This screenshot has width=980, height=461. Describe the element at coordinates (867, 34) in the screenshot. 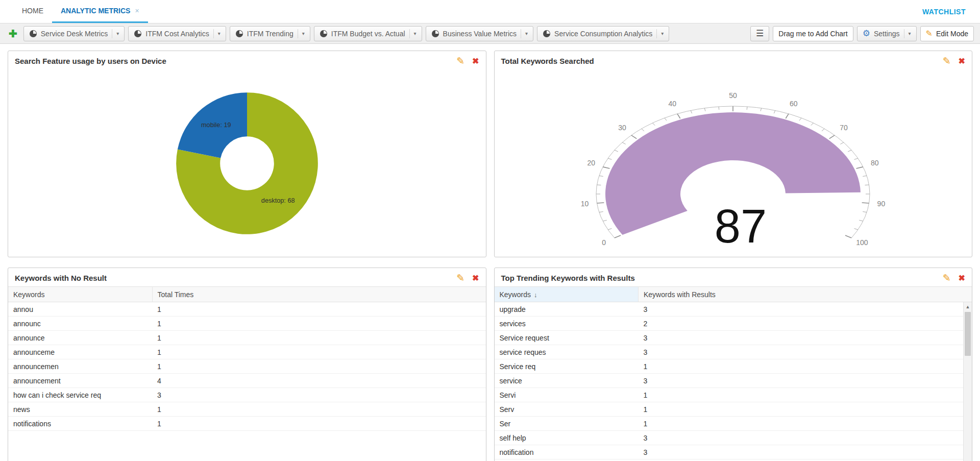

I see `gear-icon: ⚙` at that location.